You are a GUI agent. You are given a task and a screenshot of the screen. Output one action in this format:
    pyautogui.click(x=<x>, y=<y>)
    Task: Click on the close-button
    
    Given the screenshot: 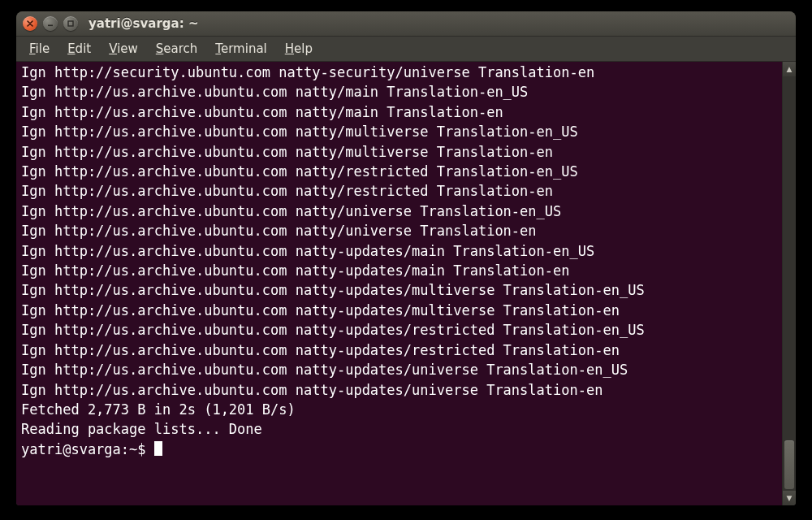 What is the action you would take?
    pyautogui.click(x=30, y=24)
    